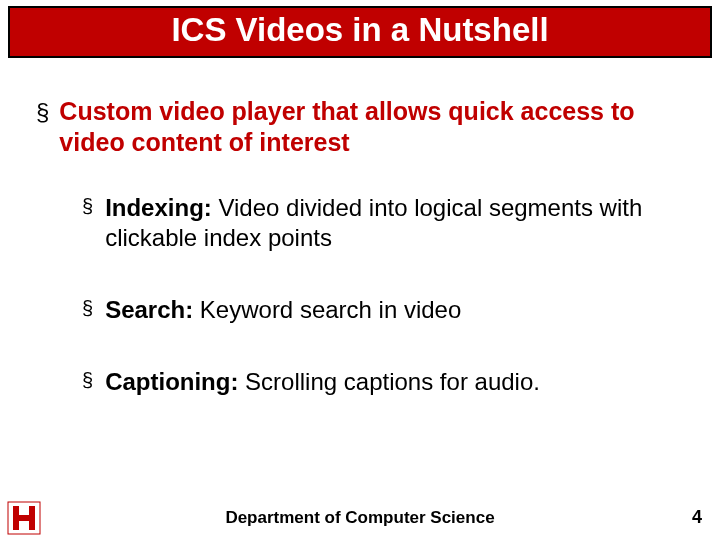 The image size is (720, 540). Describe the element at coordinates (327, 310) in the screenshot. I see `sub-bullet-body: Keyword search in video` at that location.